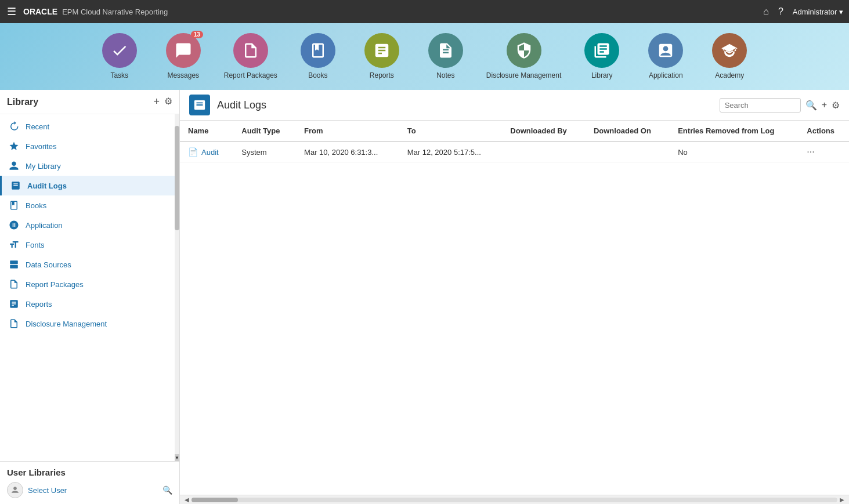 Image resolution: width=849 pixels, height=504 pixels. What do you see at coordinates (524, 50) in the screenshot?
I see `nav-circle-disclosure-management` at bounding box center [524, 50].